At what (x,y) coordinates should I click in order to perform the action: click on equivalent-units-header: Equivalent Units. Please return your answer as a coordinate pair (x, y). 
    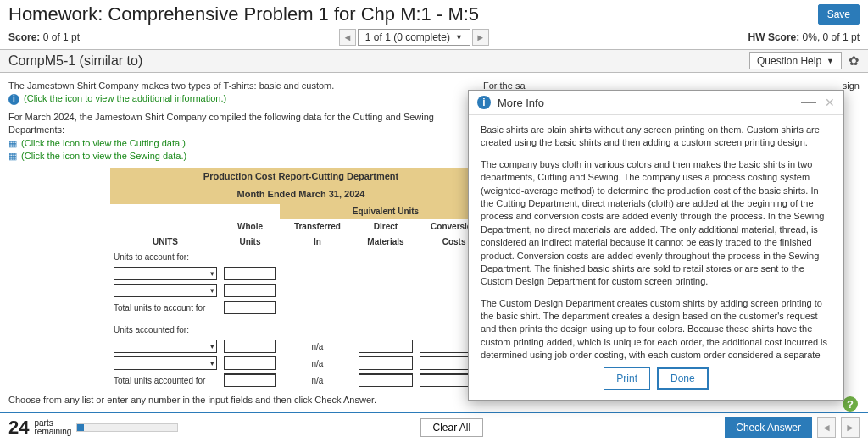
    Looking at the image, I should click on (386, 212).